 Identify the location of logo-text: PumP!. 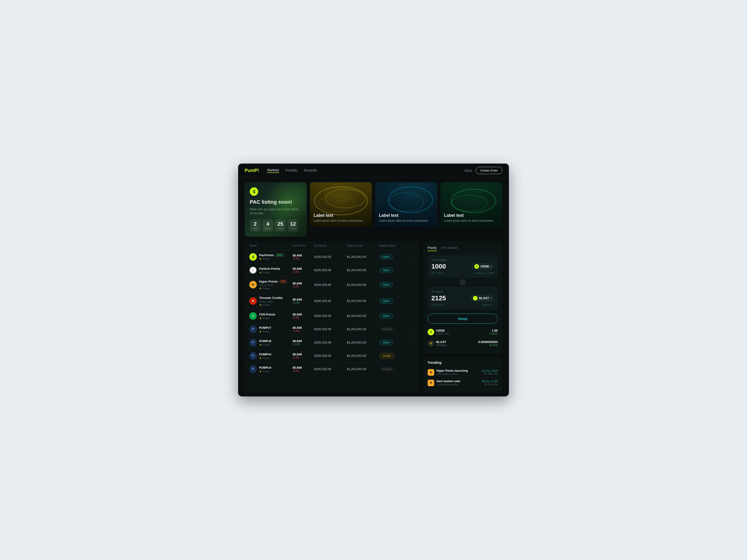
(252, 170).